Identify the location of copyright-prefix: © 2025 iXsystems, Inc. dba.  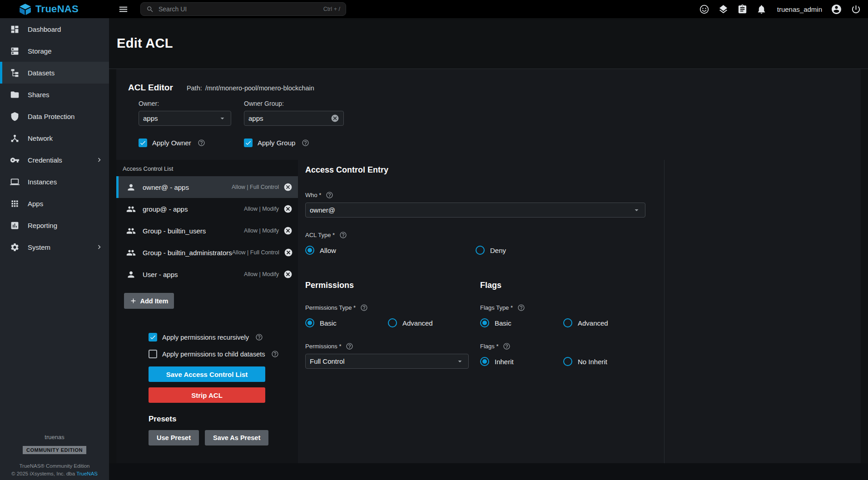
(44, 474).